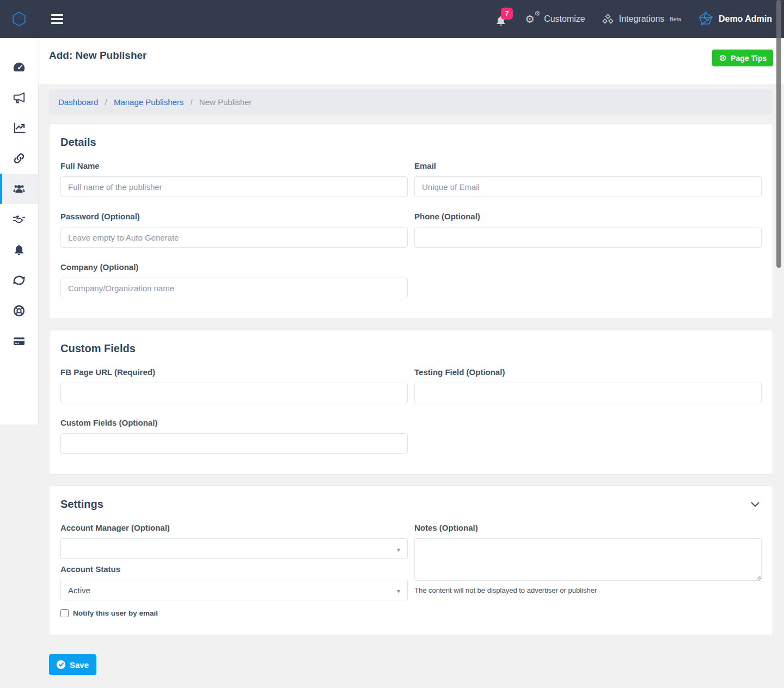 This screenshot has width=784, height=688. What do you see at coordinates (555, 19) in the screenshot?
I see `customize-menu-item: ⚙⚙ Customize` at bounding box center [555, 19].